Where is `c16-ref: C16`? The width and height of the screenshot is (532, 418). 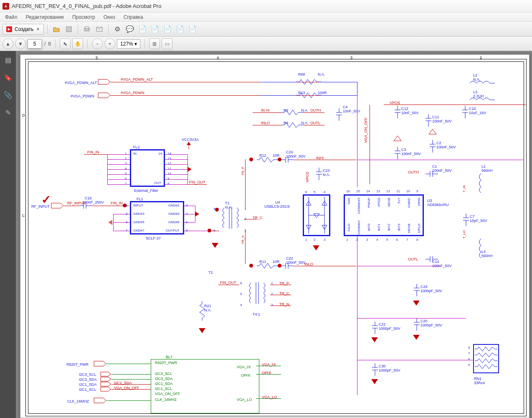 c16-ref: C16 is located at coordinates (89, 198).